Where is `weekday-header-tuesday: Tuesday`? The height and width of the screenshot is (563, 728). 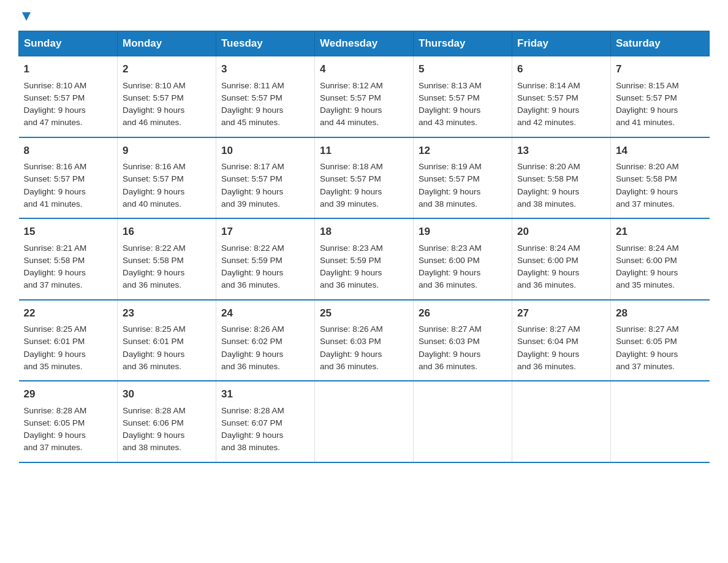 weekday-header-tuesday: Tuesday is located at coordinates (266, 44).